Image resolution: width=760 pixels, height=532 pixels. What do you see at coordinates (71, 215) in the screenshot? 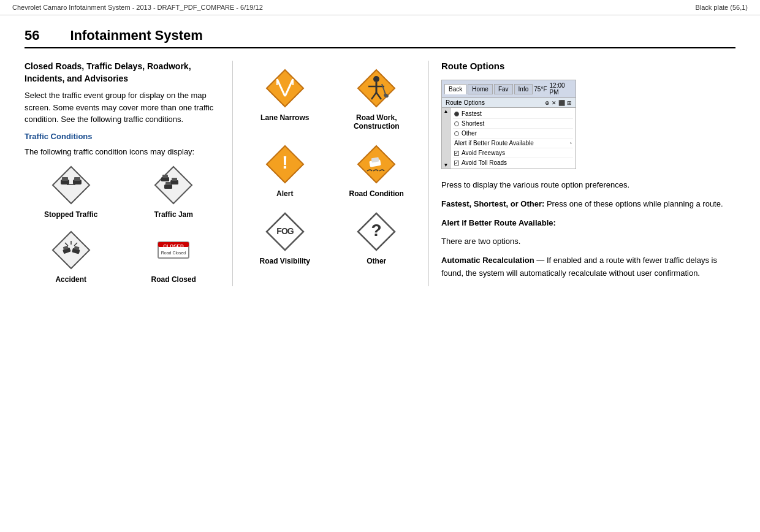
I see `stopped-traffic-label: Stopped Traffic` at bounding box center [71, 215].